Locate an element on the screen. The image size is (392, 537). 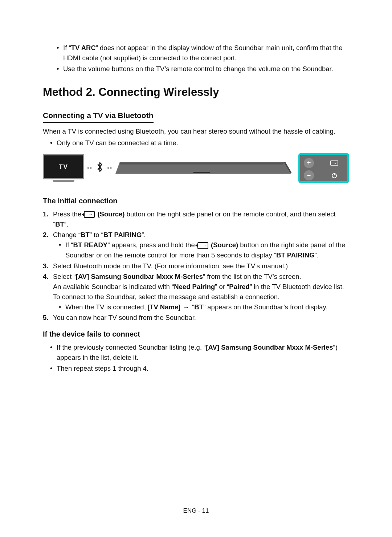
signal-dots-right: •• is located at coordinates (110, 168).